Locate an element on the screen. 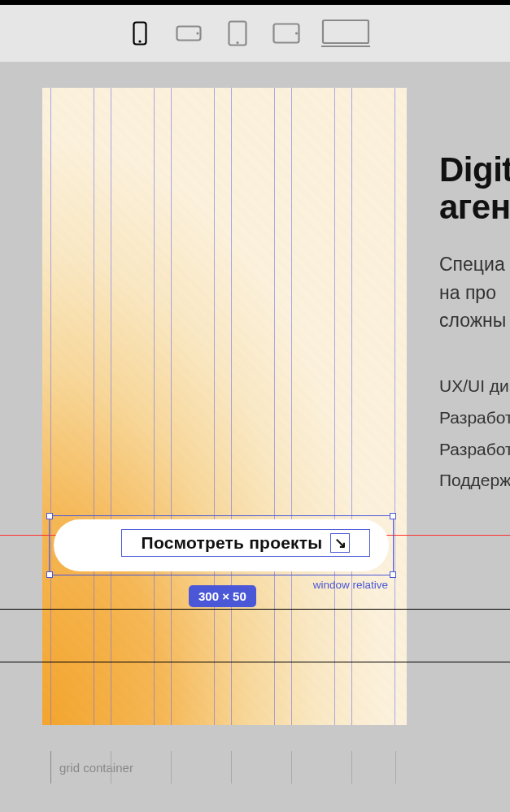 This screenshot has height=812, width=510. device-tablet-portrait is located at coordinates (238, 33).